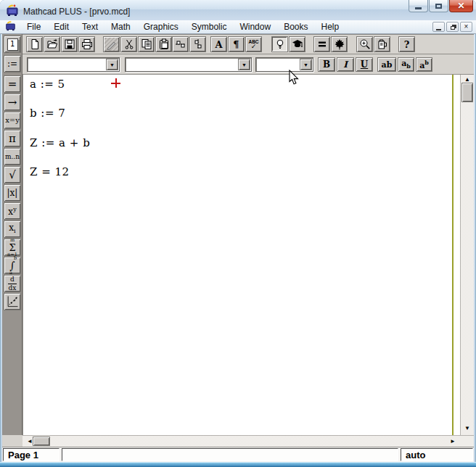  I want to click on palette-range-button: m..n, so click(12, 157).